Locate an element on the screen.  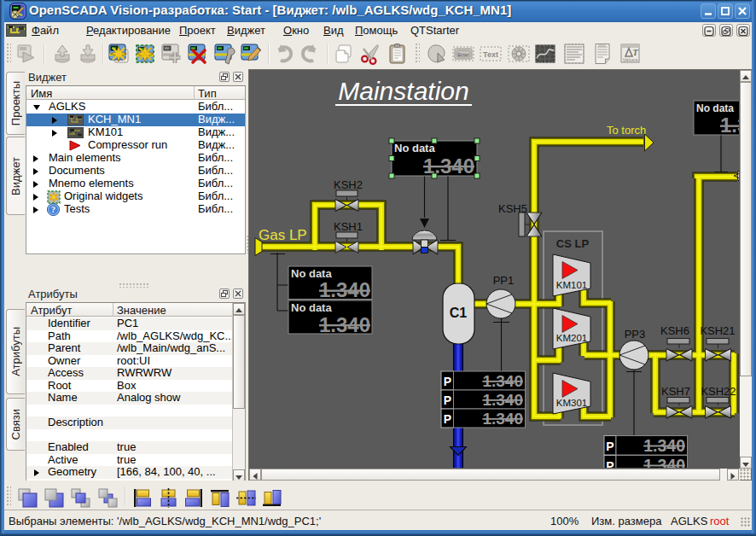
svg-text: Text is located at coordinates (491, 55).